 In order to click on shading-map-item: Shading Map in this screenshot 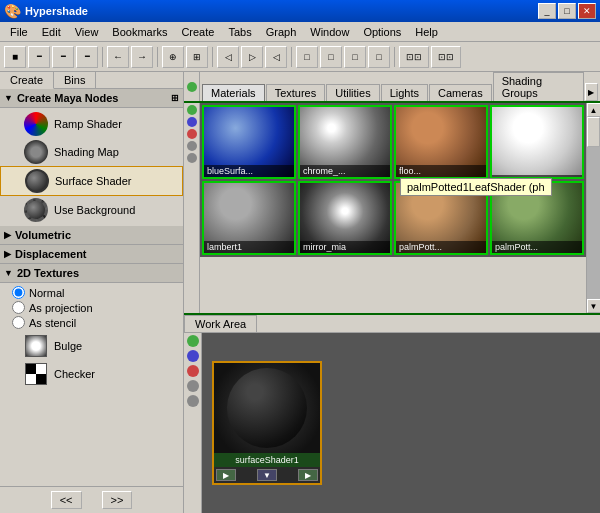, I will do `click(92, 152)`.